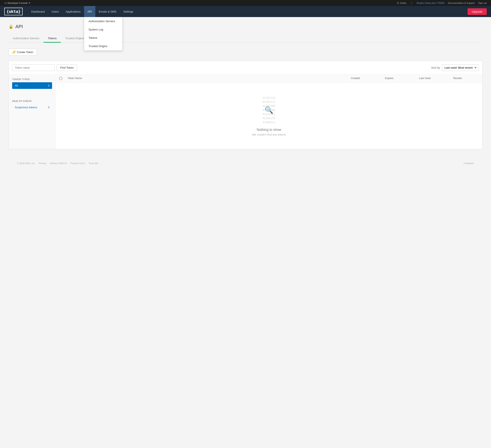  What do you see at coordinates (269, 135) in the screenshot?
I see `empty-subtitle: We couldn't find any tokens` at bounding box center [269, 135].